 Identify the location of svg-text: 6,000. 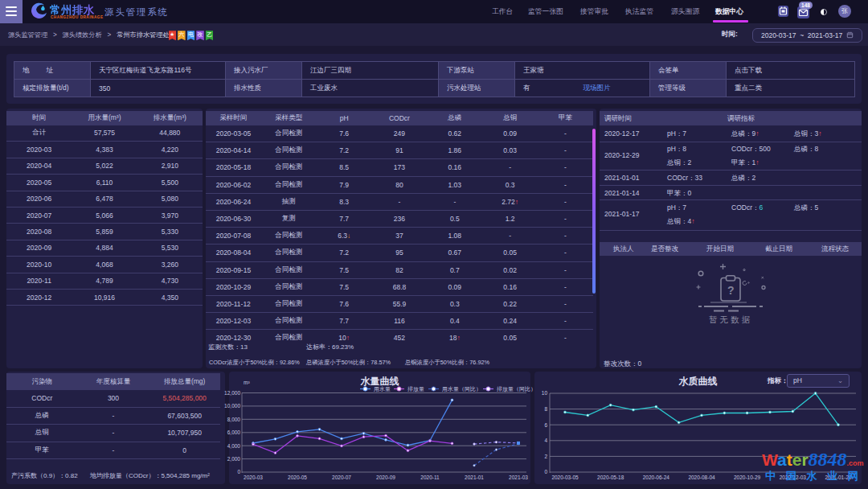
(235, 433).